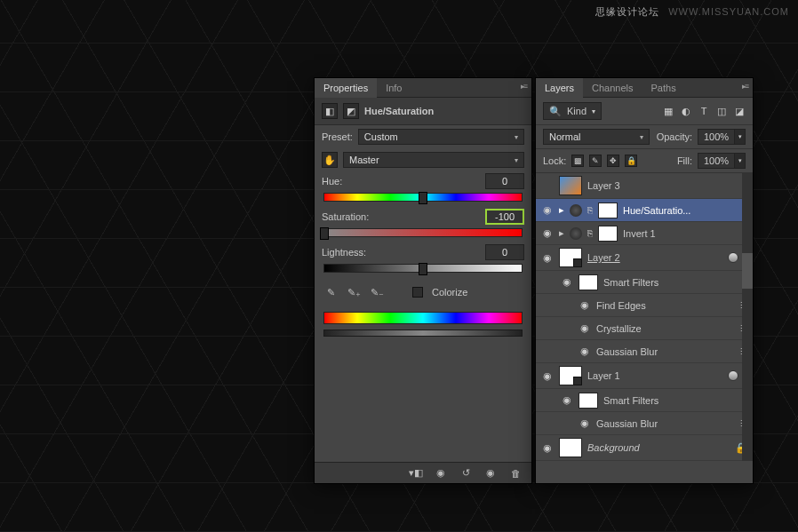  I want to click on range-select: Master ▾, so click(434, 160).